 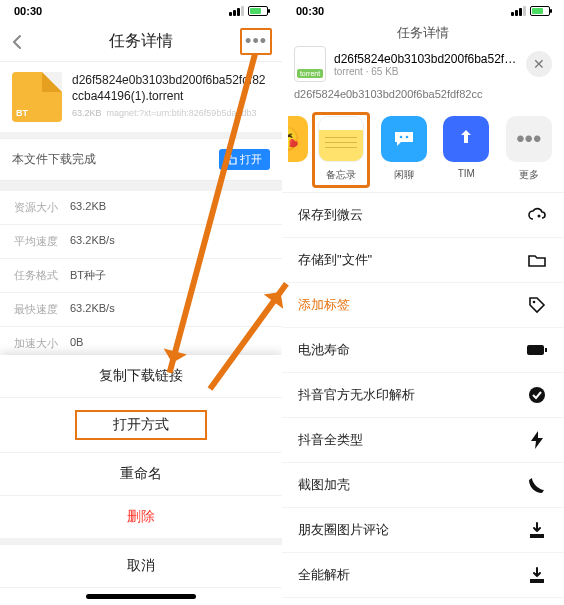 I want to click on share-file-row: torrent d26f5824e0b3103bd200f6ba52fdf82c…, so click(x=423, y=64).